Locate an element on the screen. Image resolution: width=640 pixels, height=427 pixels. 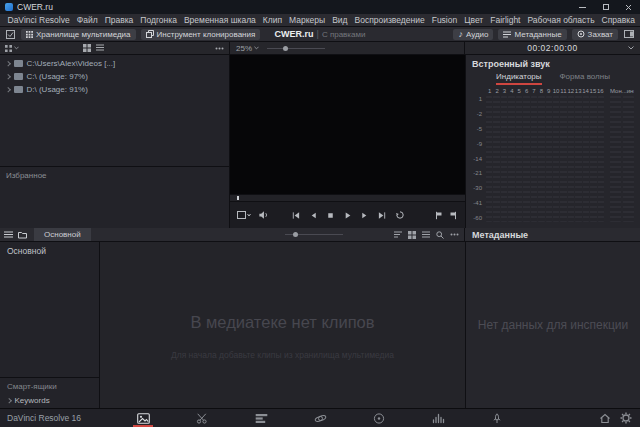
meter-scale: 1-2-5-9-14-21-30-41-60 is located at coordinates (478, 155).